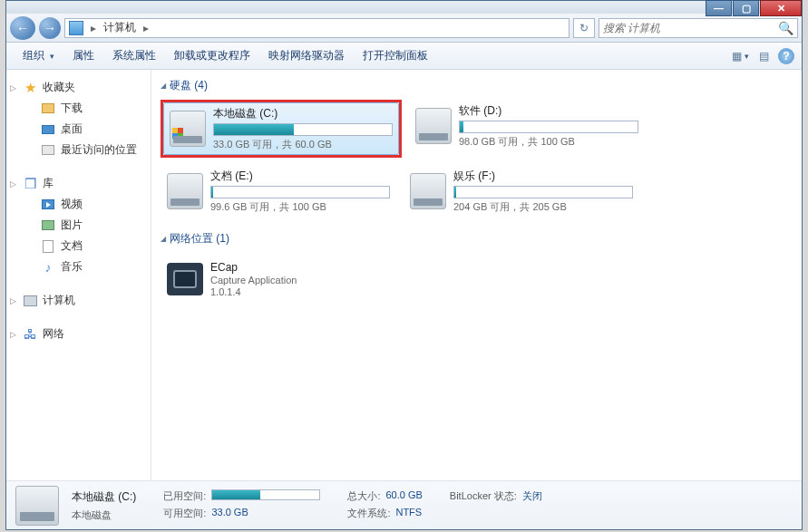  I want to click on sidebar-music: ♪音乐, so click(78, 266).